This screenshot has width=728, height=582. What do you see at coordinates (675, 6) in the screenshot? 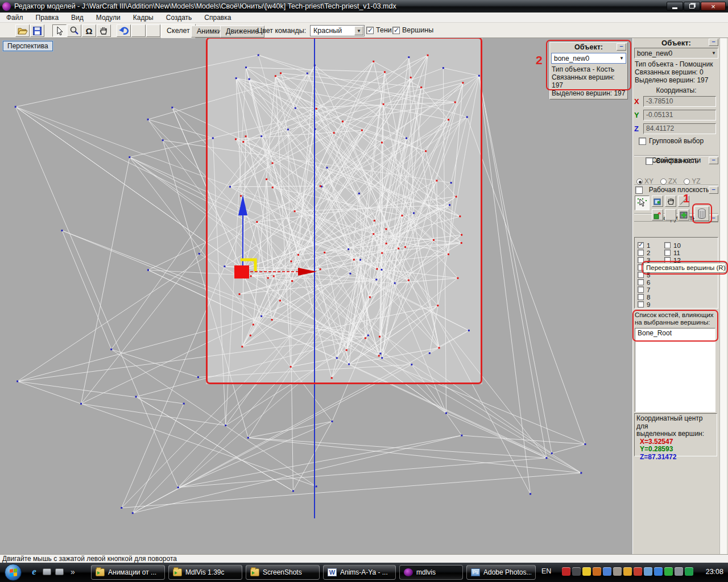
I see `minimize-button` at bounding box center [675, 6].